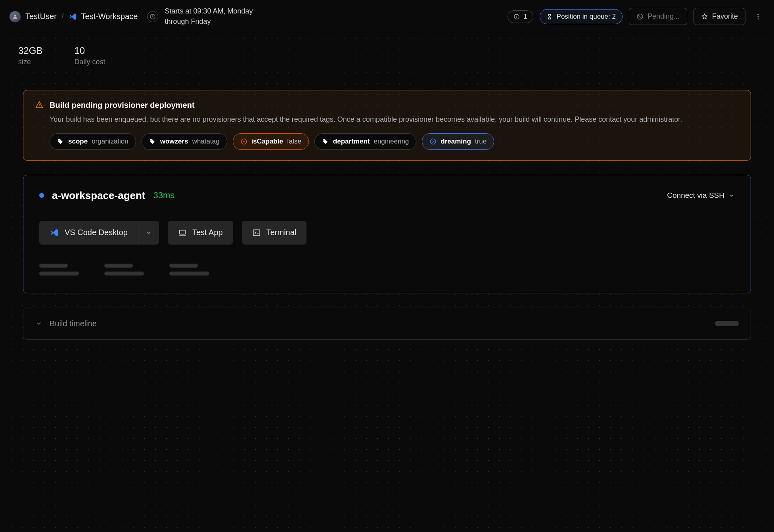 This screenshot has width=774, height=532. I want to click on alert-tags: scopeorganizationwowzerswhatatagisCapabl…, so click(394, 142).